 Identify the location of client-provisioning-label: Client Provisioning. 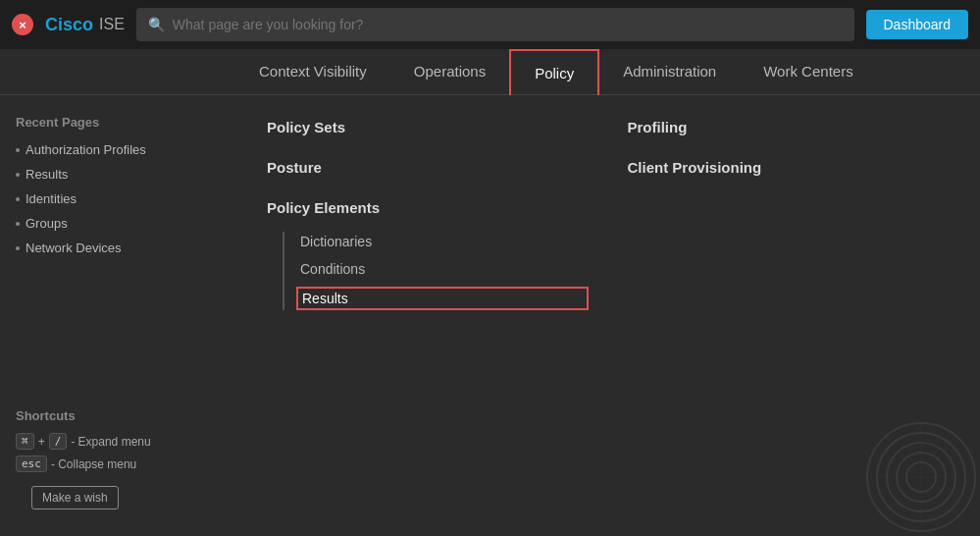
(789, 167).